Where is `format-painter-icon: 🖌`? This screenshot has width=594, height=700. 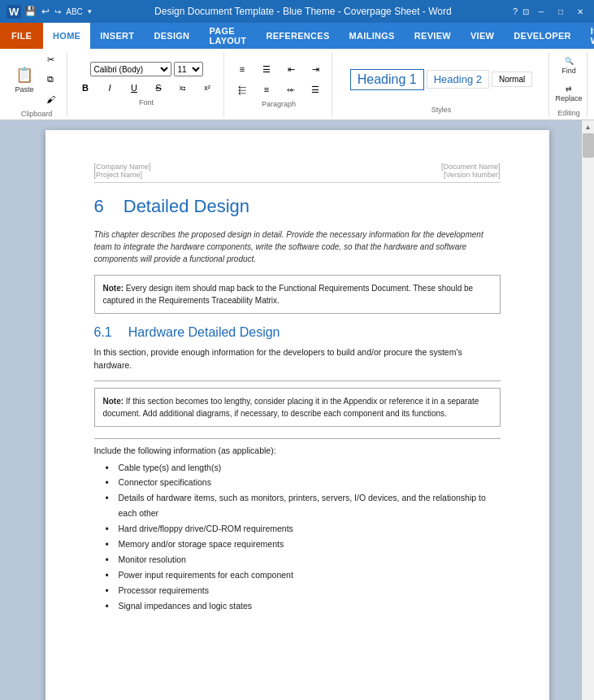
format-painter-icon: 🖌 is located at coordinates (50, 99).